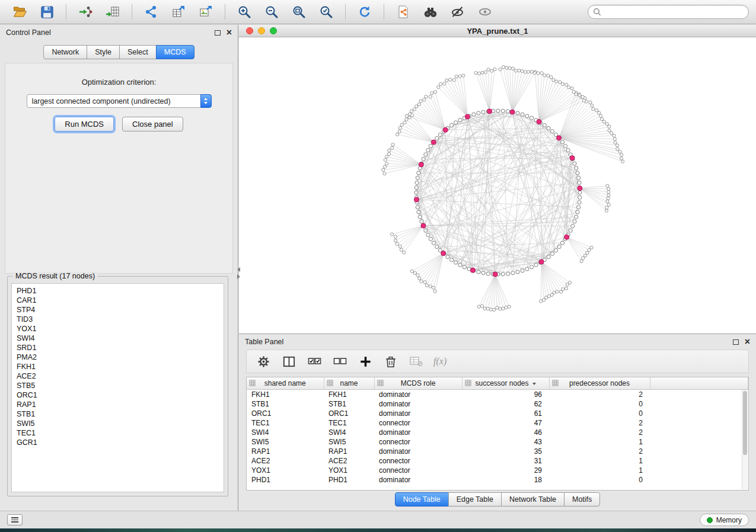  Describe the element at coordinates (117, 367) in the screenshot. I see `mcds-node-item: FKH1` at that location.